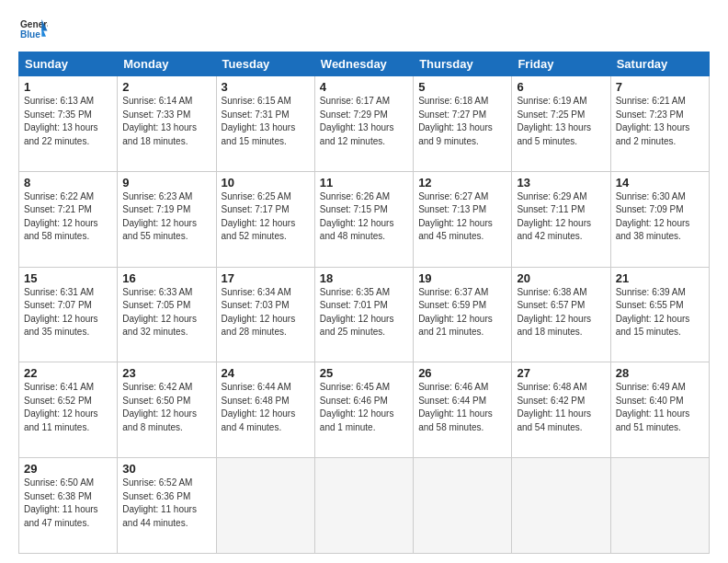 The width and height of the screenshot is (728, 563). What do you see at coordinates (553, 217) in the screenshot?
I see `day-info: Sunrise: 6:29 AMSunset: 7:11 PMDaylight:…` at bounding box center [553, 217].